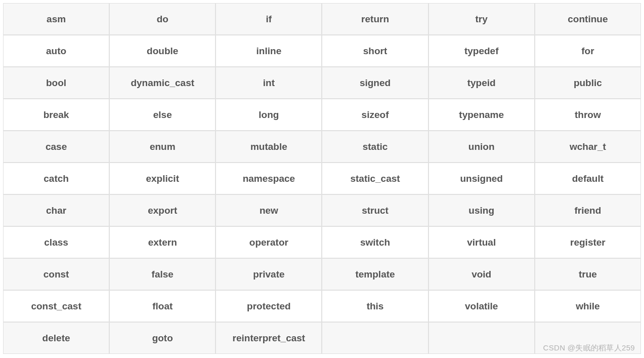 This screenshot has width=644, height=358. I want to click on table-row: charexportnewstructusingfriend, so click(322, 211).